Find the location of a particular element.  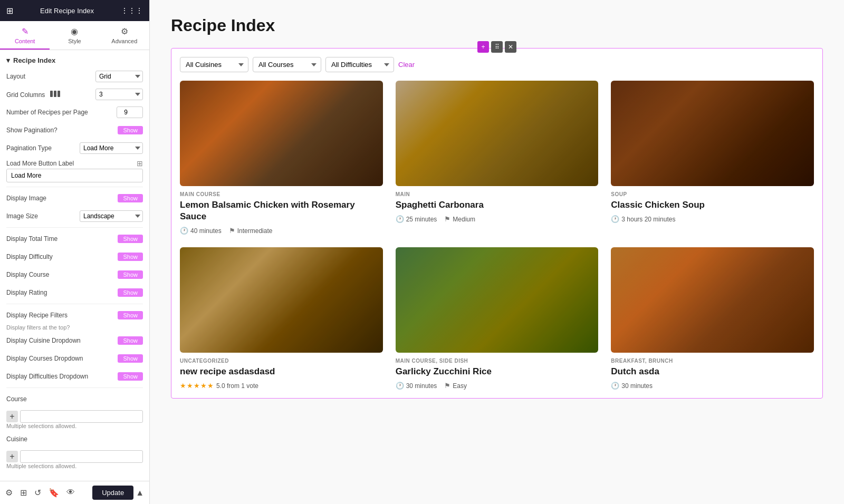

display-difficulty-setting: Display Difficulty Show is located at coordinates (75, 257).